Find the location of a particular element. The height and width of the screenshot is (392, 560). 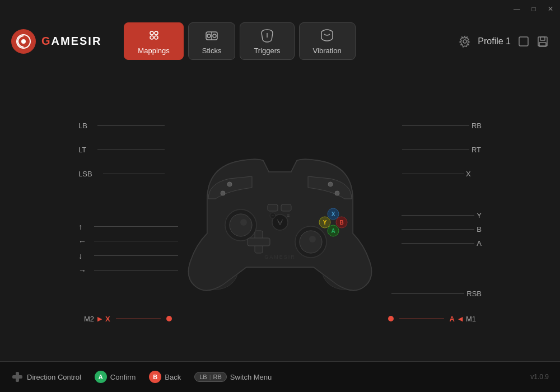

y-label: Y is located at coordinates (479, 215).